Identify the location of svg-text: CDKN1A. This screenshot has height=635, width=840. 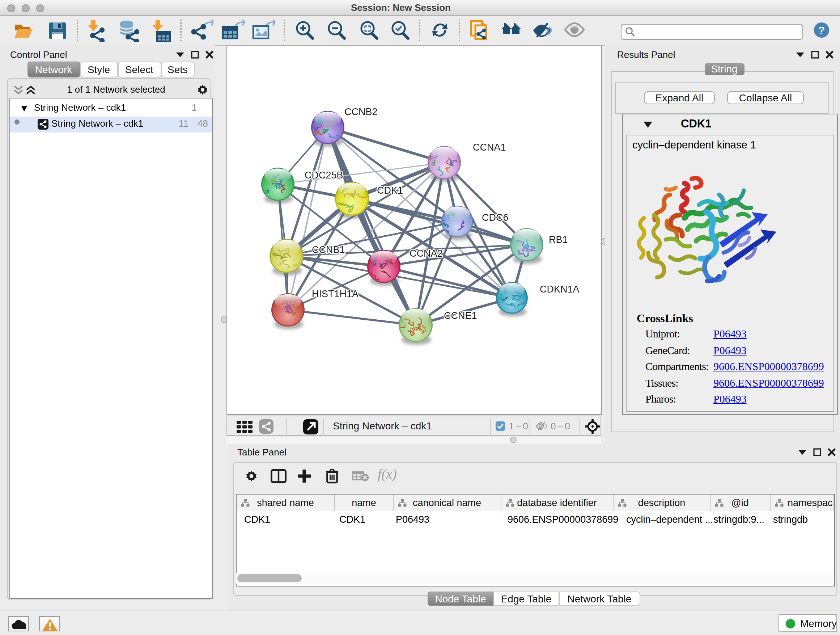
(560, 289).